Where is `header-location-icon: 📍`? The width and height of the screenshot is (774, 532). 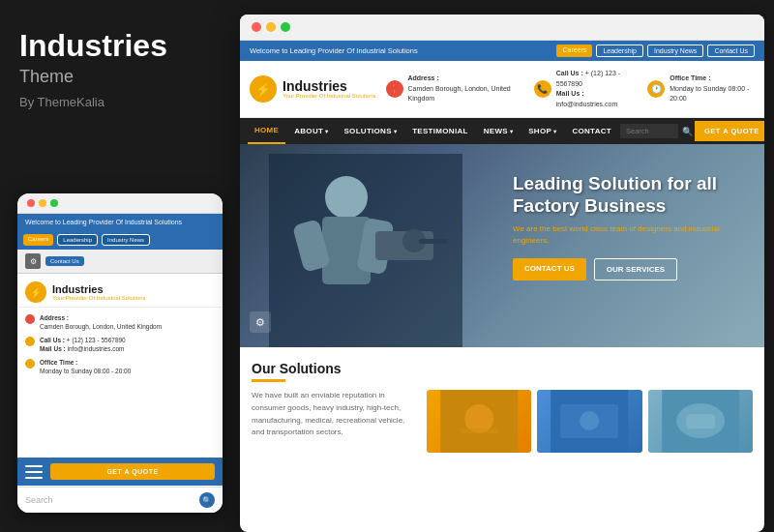
header-location-icon: 📍 is located at coordinates (395, 89).